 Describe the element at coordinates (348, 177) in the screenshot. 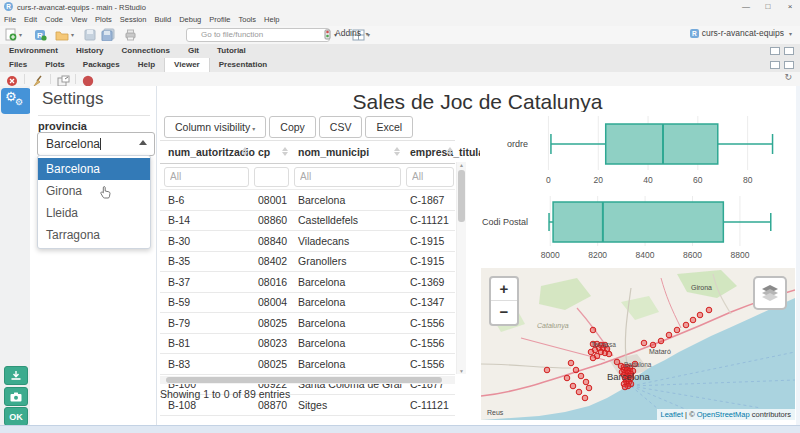

I see `column-filter-nom_municipi` at that location.